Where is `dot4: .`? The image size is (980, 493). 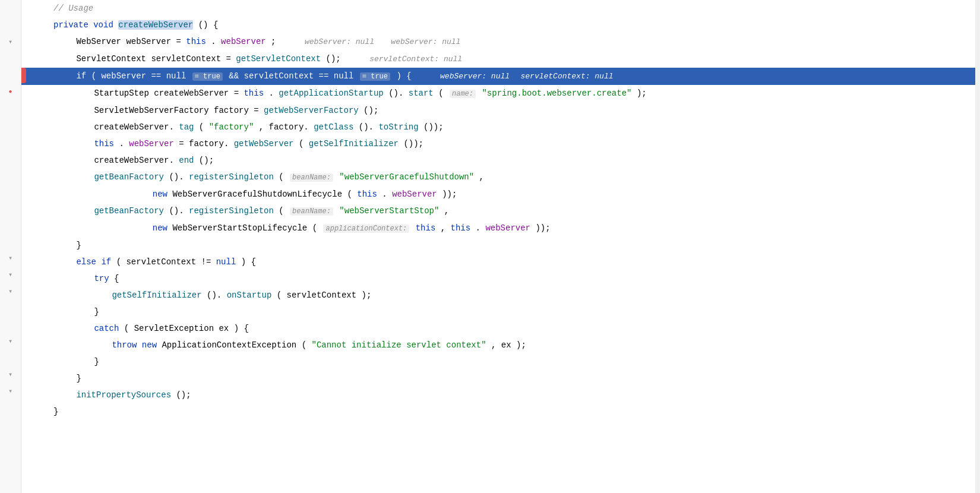
dot4: . is located at coordinates (384, 194).